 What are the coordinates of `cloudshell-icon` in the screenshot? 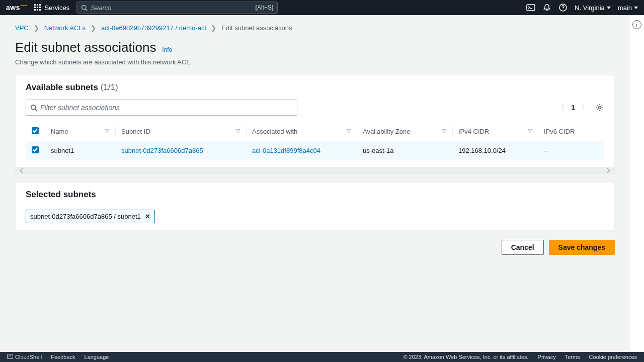 It's located at (531, 8).